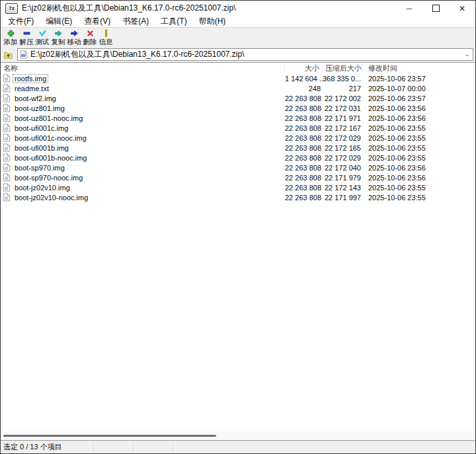 This screenshot has height=454, width=476. Describe the element at coordinates (238, 118) in the screenshot. I see `file-row: boot-uz801-nooc.img22 263 80822 171 9712…` at that location.